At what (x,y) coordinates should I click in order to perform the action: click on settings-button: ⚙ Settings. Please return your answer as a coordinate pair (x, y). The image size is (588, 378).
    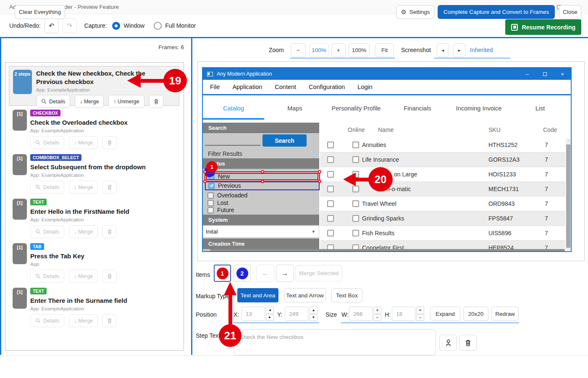
    Looking at the image, I should click on (415, 12).